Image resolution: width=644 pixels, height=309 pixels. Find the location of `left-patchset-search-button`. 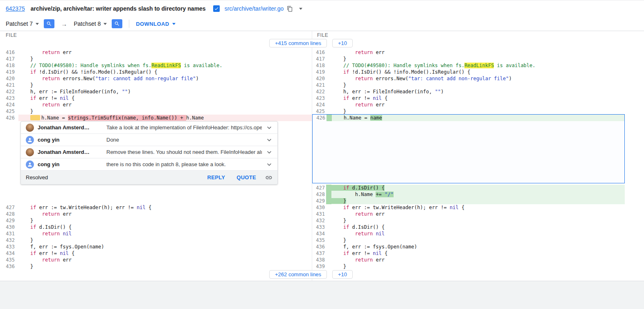

left-patchset-search-button is located at coordinates (49, 24).